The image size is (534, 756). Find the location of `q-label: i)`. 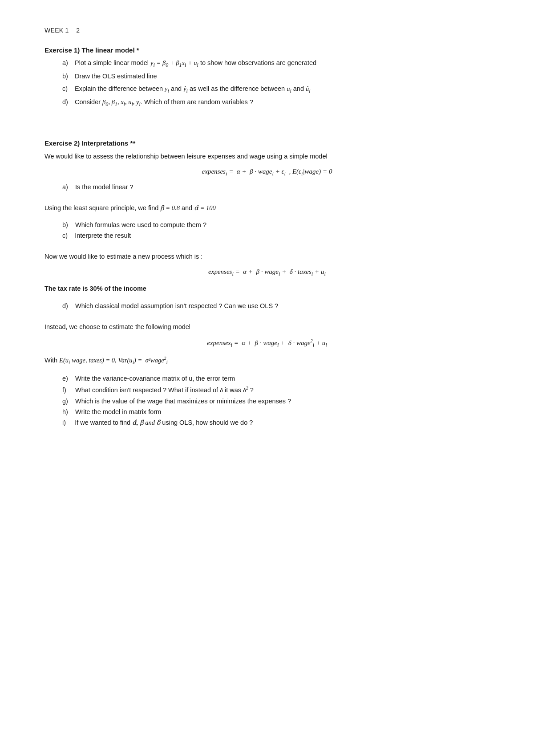

q-label: i) is located at coordinates (68, 423).